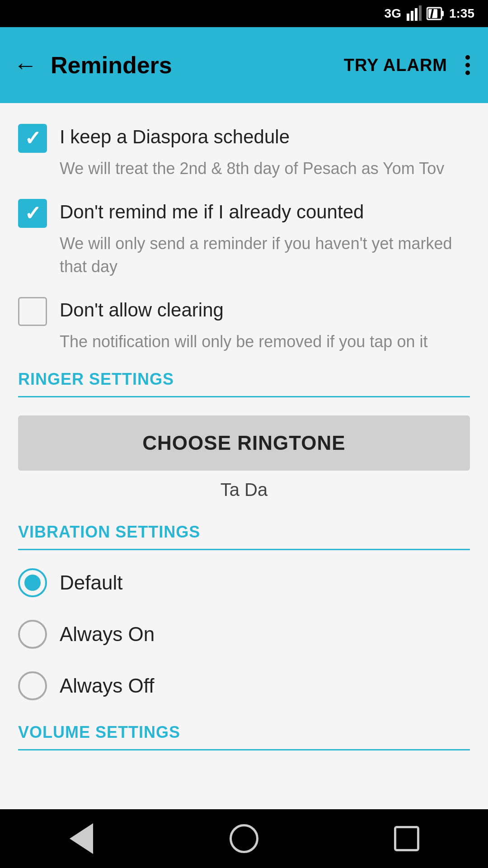  What do you see at coordinates (265, 169) in the screenshot?
I see `diaspora-schedule-description: We will treat the 2nd & 8th day of Pesac…` at bounding box center [265, 169].